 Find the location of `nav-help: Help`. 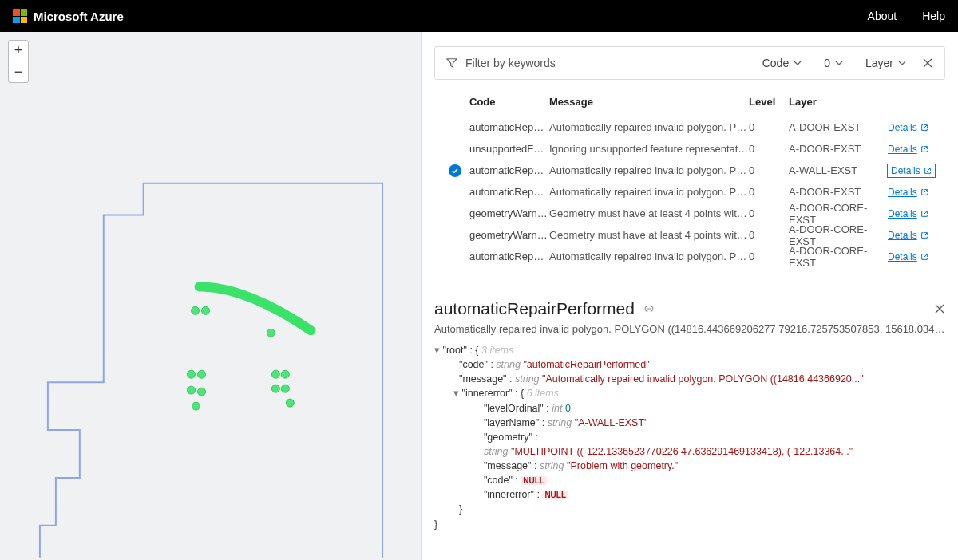

nav-help: Help is located at coordinates (934, 16).